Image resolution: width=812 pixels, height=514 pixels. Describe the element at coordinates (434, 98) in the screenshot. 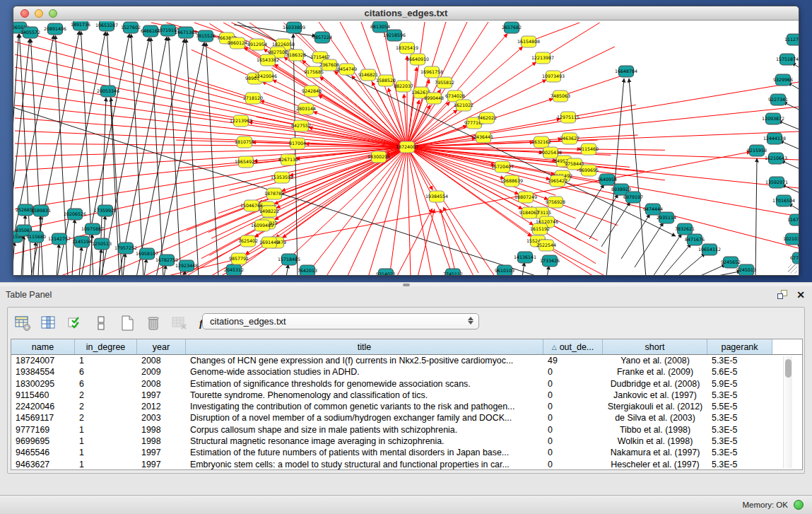

I see `graph-node: 8990448` at that location.